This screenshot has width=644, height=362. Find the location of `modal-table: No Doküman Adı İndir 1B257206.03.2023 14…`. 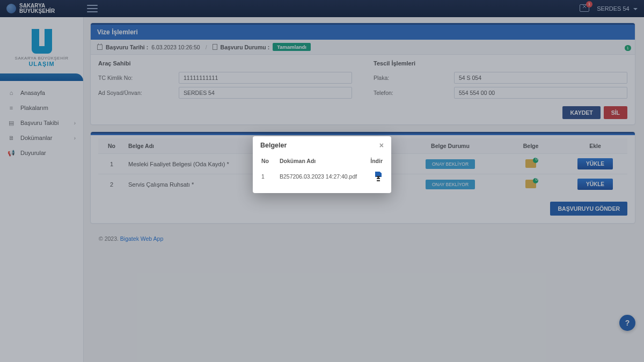

modal-table: No Doküman Adı İndir 1B257206.03.2023 14… is located at coordinates (322, 169).